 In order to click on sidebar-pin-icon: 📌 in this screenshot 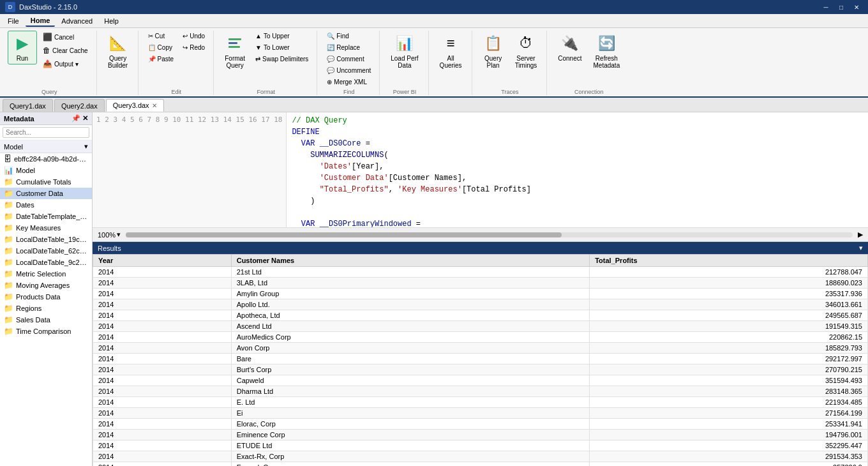, I will do `click(76, 119)`.